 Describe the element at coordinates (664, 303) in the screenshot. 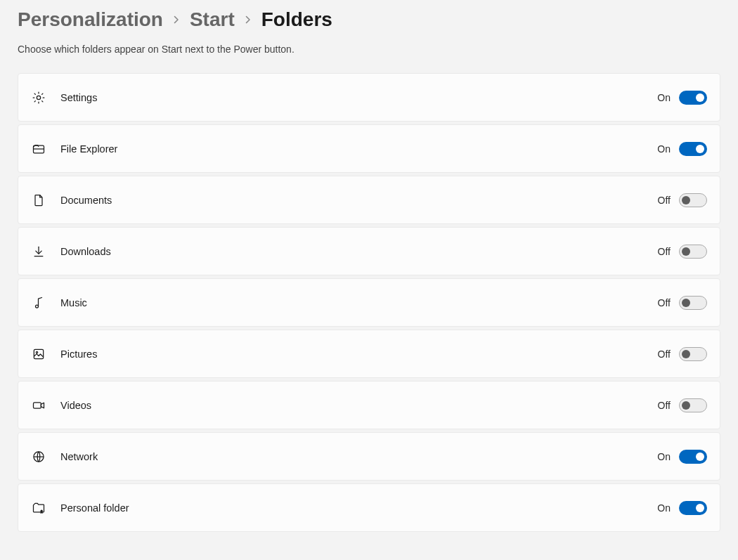

I see `row-music-state: Off` at that location.